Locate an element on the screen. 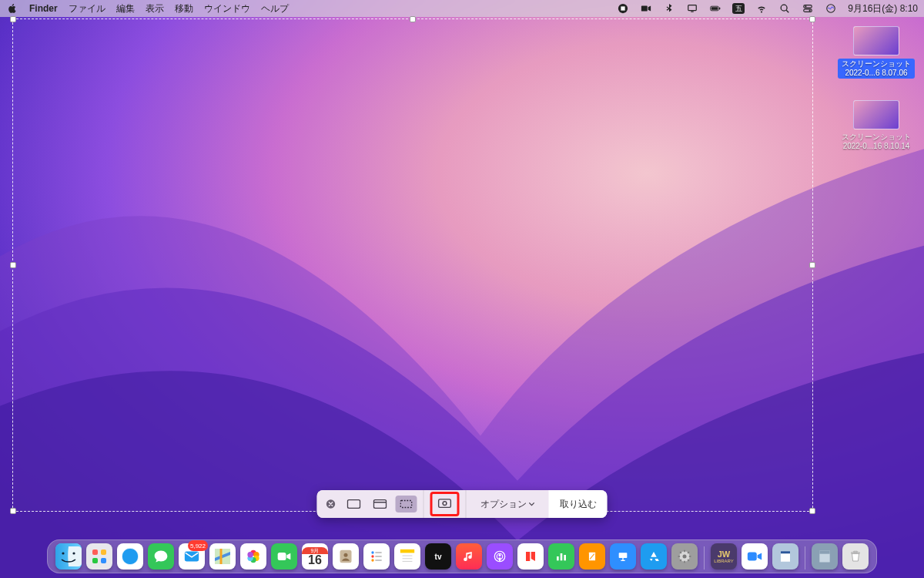 The width and height of the screenshot is (924, 578). dock-safari-icon is located at coordinates (130, 556).